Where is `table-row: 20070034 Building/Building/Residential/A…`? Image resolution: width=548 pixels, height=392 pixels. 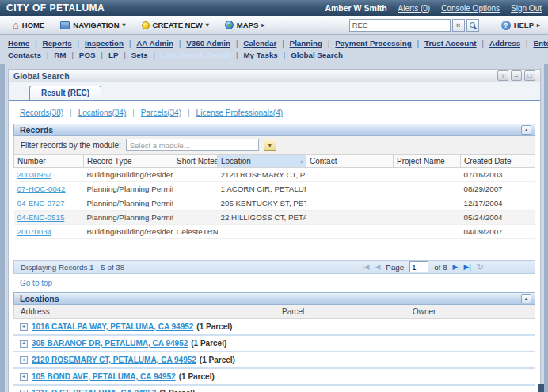 table-row: 20070034 Building/Building/Residential/A… is located at coordinates (275, 232).